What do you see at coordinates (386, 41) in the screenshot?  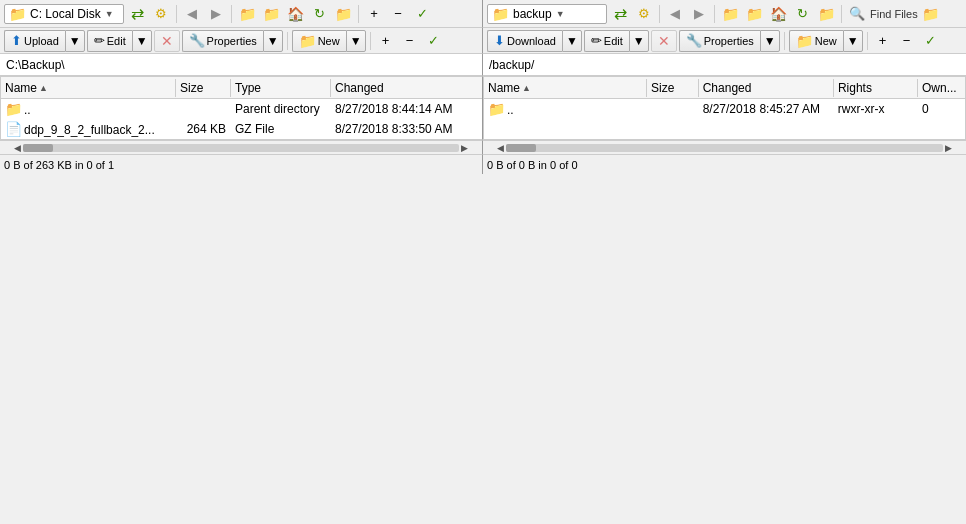 I see `left-plus-button: +` at bounding box center [386, 41].